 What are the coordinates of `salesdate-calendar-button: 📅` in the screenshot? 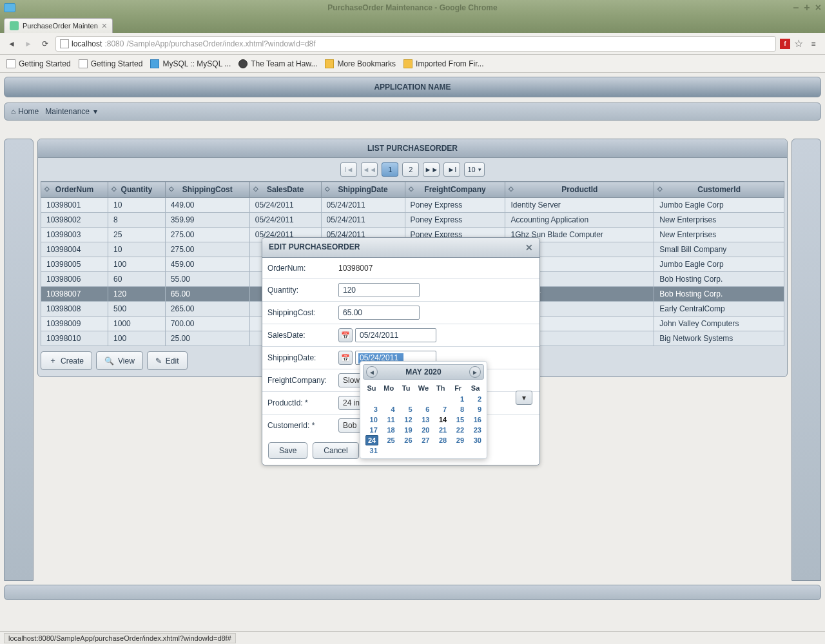 It's located at (345, 335).